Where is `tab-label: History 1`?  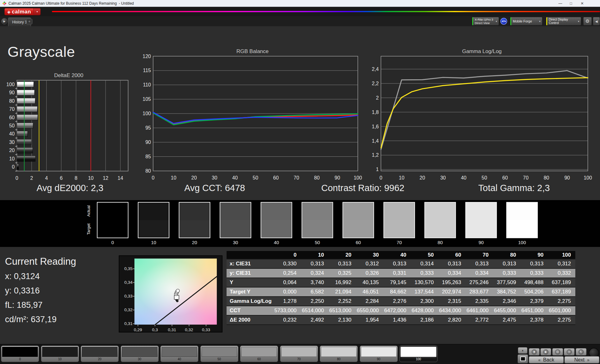
tab-label: History 1 is located at coordinates (19, 22).